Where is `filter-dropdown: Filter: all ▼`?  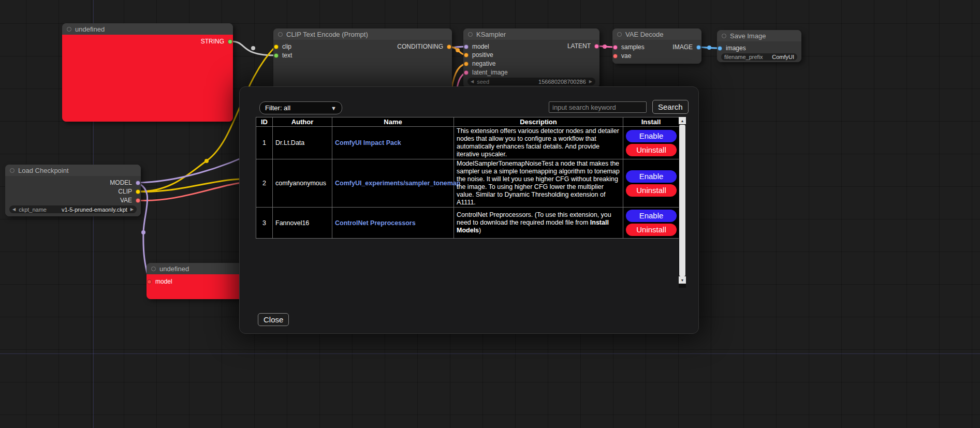
filter-dropdown: Filter: all ▼ is located at coordinates (301, 108).